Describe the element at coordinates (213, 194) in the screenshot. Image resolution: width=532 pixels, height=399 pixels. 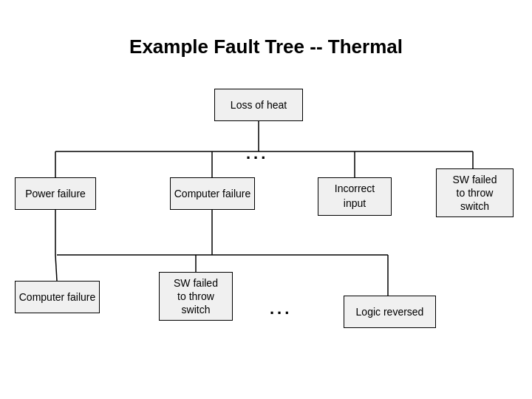
I see `computer-failure-top-node: Computer failure` at that location.